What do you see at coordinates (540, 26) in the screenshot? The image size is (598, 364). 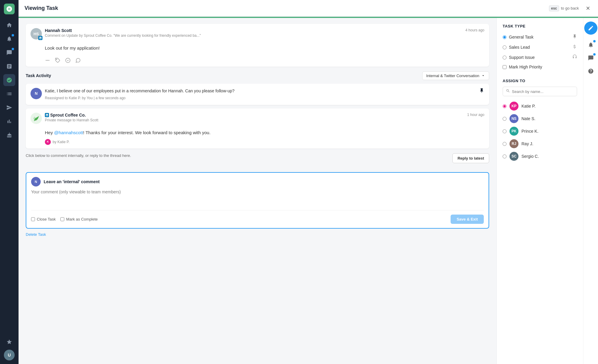 I see `task-type-title: Task Type` at bounding box center [540, 26].